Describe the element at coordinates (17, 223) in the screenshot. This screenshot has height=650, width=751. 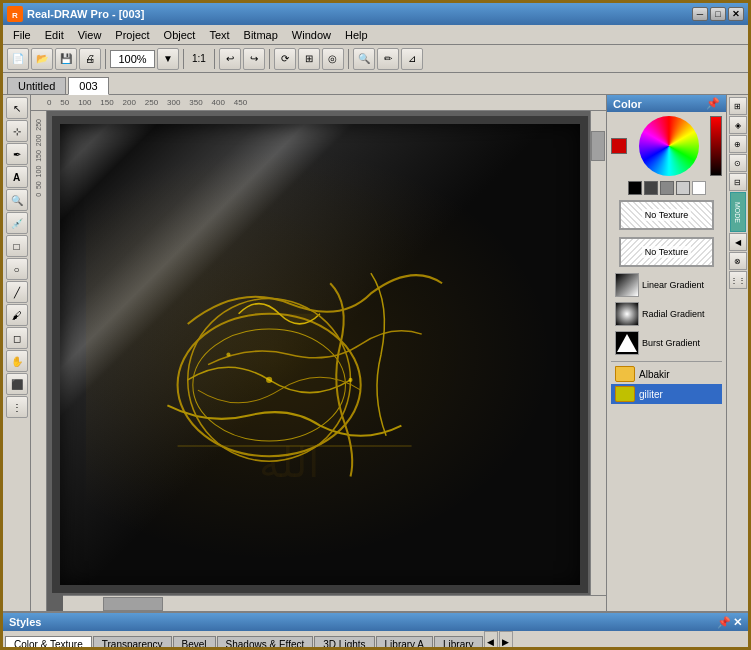
I see `eyedrop-tool: 💉` at that location.